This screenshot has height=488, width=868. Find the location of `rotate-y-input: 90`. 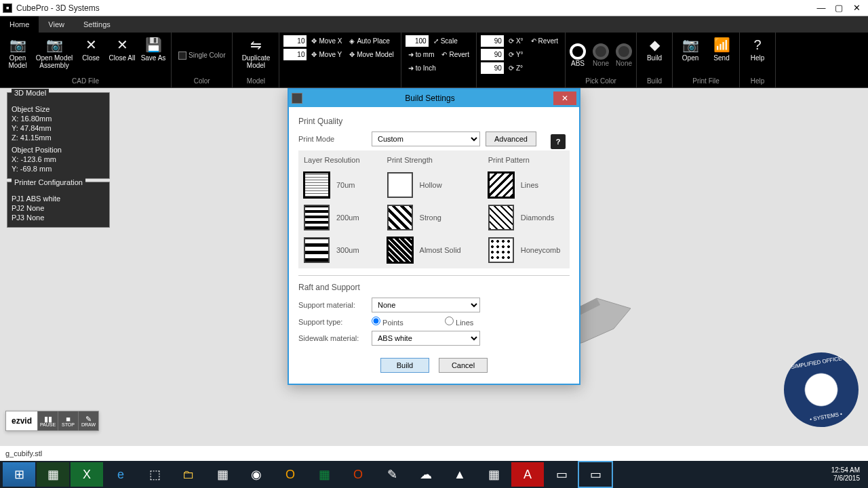

rotate-y-input: 90 is located at coordinates (492, 54).